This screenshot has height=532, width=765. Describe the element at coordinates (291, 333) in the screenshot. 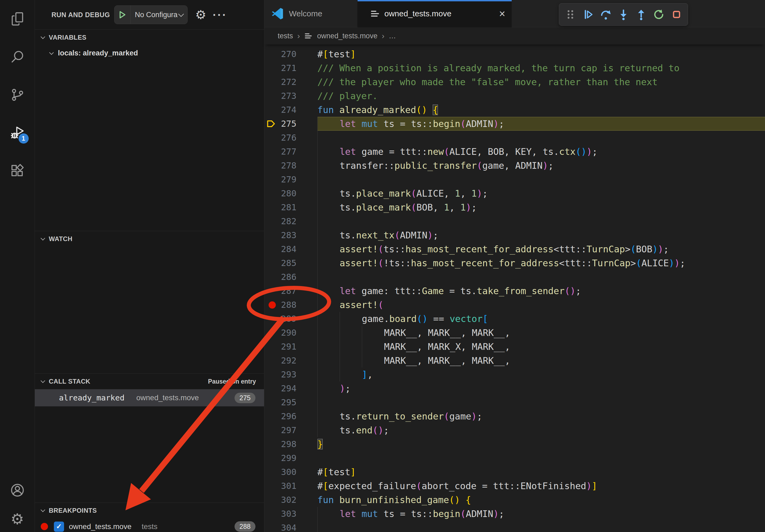

I see `gutter: 290` at that location.